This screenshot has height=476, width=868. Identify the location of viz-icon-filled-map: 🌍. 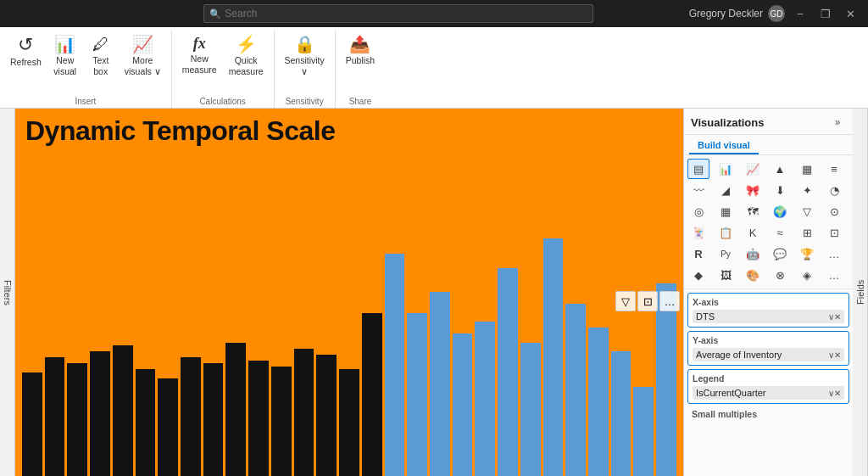
(780, 211).